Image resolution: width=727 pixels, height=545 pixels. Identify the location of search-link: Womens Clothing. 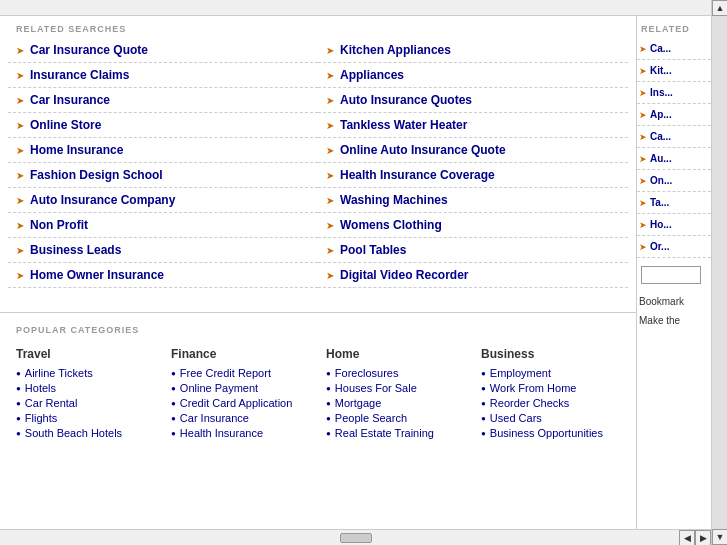
(391, 225).